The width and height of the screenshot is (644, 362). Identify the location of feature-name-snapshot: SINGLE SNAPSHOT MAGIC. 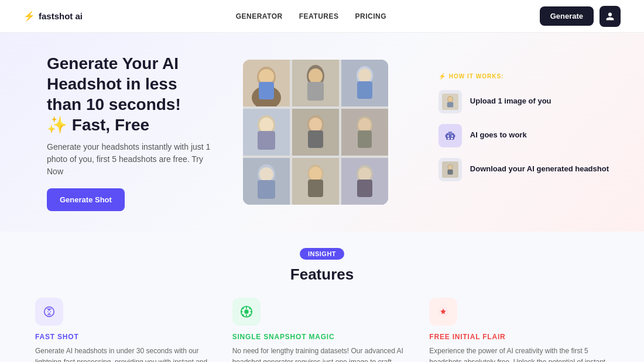
(322, 337).